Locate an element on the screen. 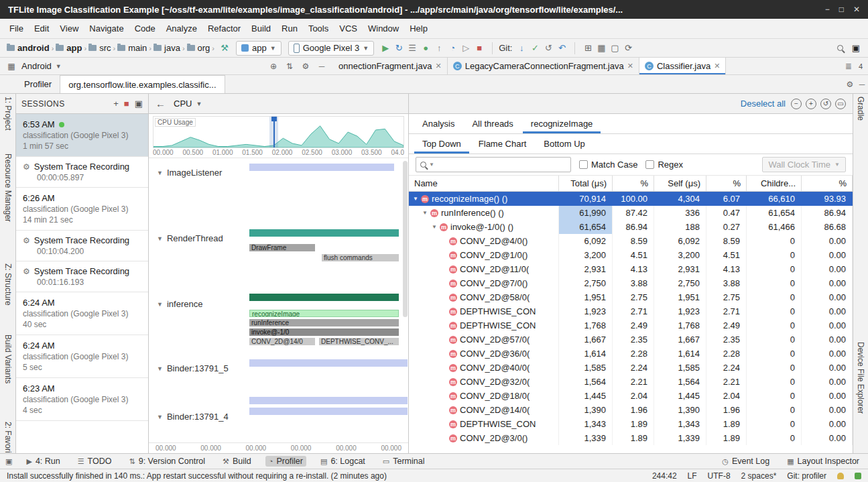 The width and height of the screenshot is (868, 482). table-row: ▼mrunInference() ()61,99087.423360.4761,… is located at coordinates (631, 213).